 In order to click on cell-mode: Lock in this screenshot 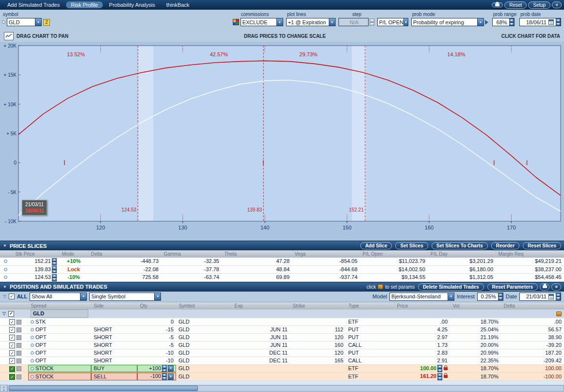, I will do `click(74, 270)`.